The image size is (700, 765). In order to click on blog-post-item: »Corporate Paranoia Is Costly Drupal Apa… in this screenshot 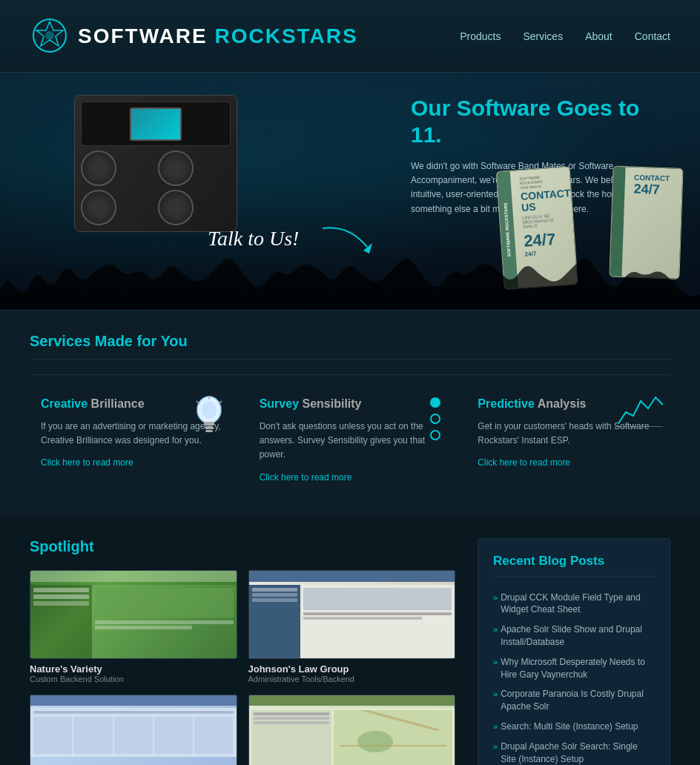, I will do `click(574, 701)`.